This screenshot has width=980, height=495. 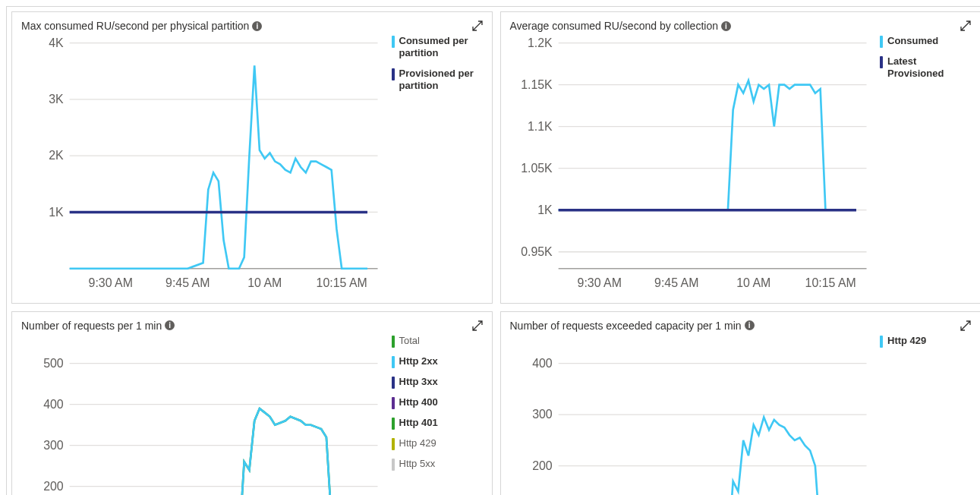 I want to click on legend-label: Consumed per partition, so click(x=441, y=47).